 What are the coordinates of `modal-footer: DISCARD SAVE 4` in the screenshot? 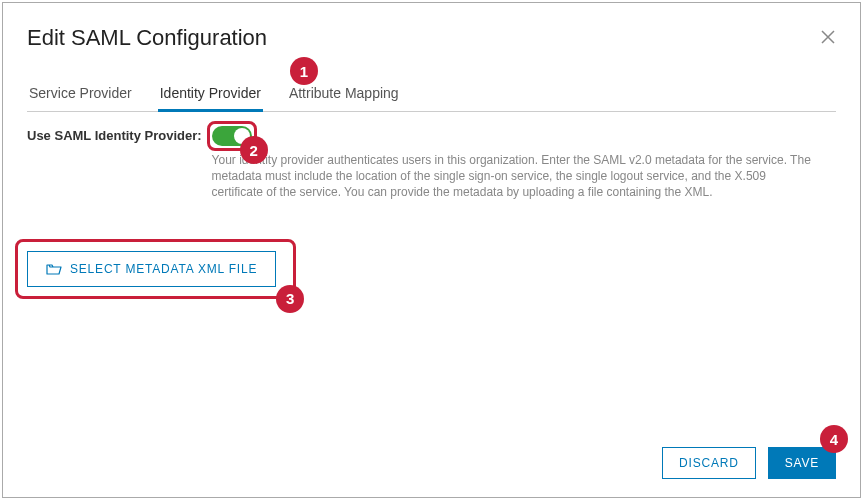 It's located at (432, 456).